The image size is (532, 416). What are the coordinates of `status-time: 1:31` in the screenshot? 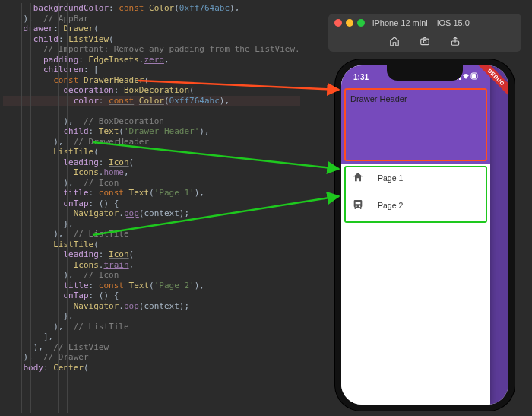 It's located at (361, 78).